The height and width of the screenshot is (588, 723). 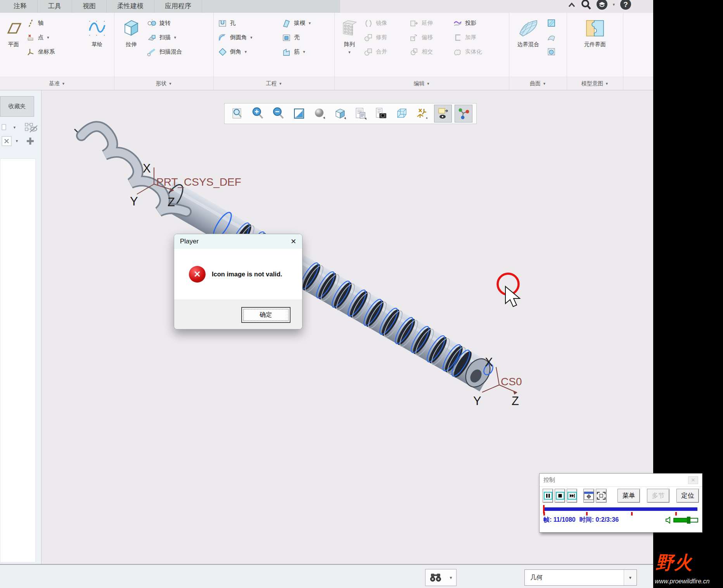 What do you see at coordinates (553, 37) in the screenshot?
I see `style-surface-button` at bounding box center [553, 37].